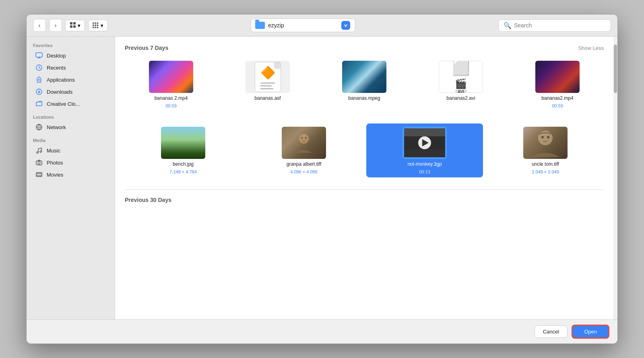 This screenshot has height=358, width=644. What do you see at coordinates (71, 56) in the screenshot?
I see `sidebar-item-desktop: Desktop` at bounding box center [71, 56].